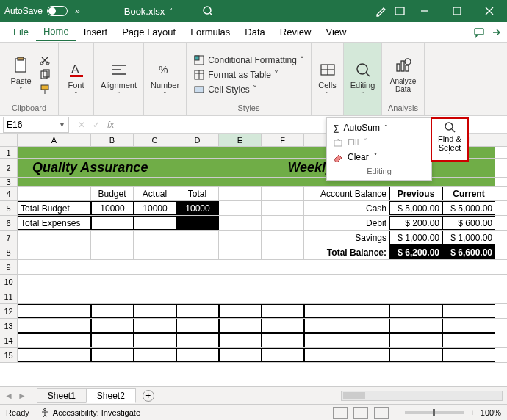 The image size is (507, 420). Describe the element at coordinates (379, 128) in the screenshot. I see `autosum-button: ∑AutoSum ˅` at that location.